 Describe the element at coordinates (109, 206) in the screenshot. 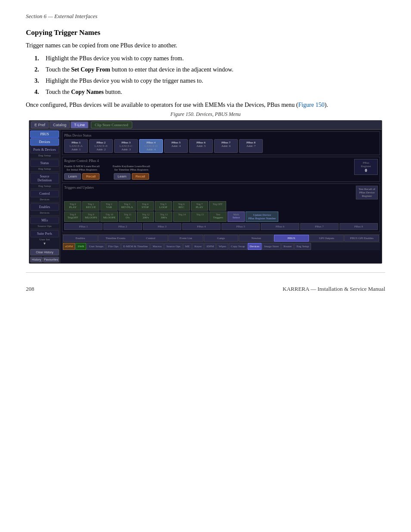

I see `trig-2: Trig 2VAR` at that location.